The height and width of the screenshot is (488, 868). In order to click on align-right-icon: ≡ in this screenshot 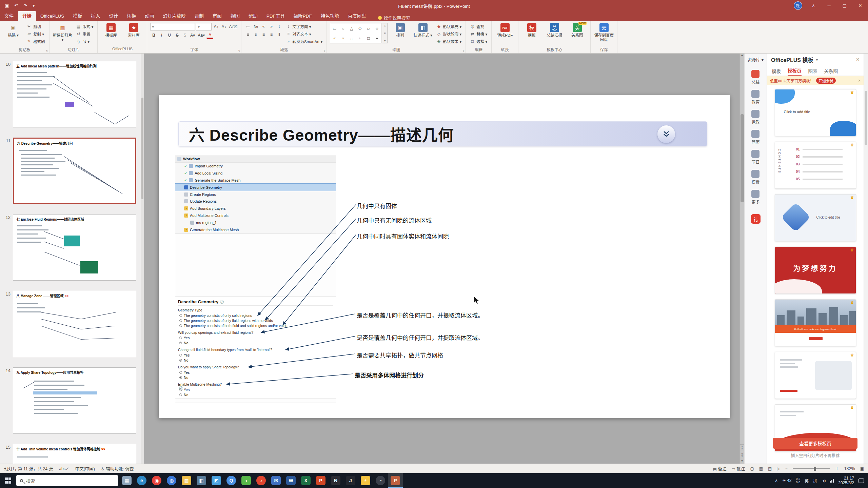, I will do `click(263, 35)`.